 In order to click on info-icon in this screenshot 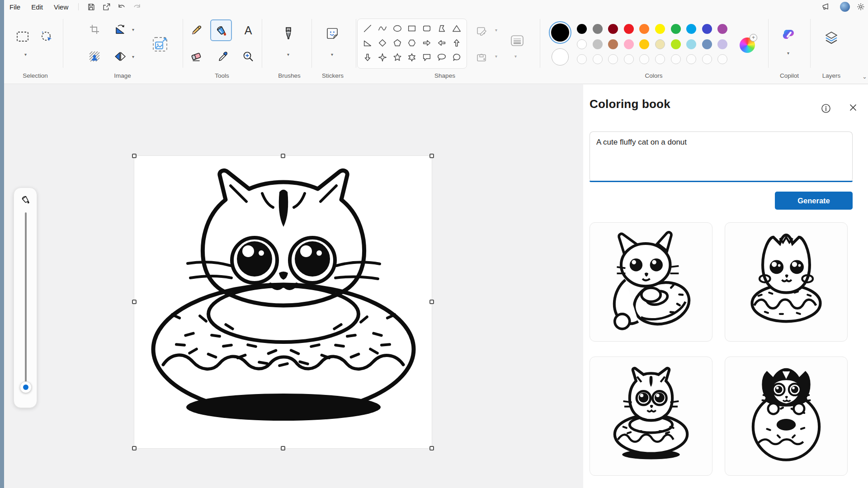, I will do `click(826, 108)`.